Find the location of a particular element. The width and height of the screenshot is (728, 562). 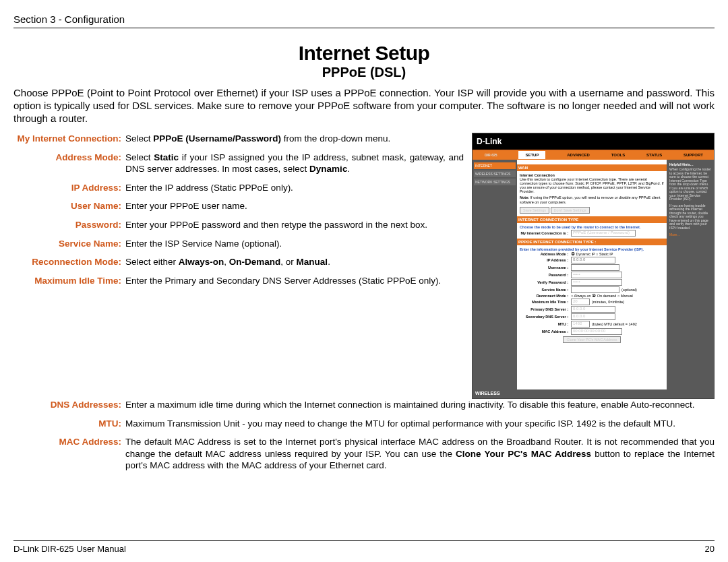

page-footer: D-Link DIR-625 User Manual 20 is located at coordinates (364, 547).